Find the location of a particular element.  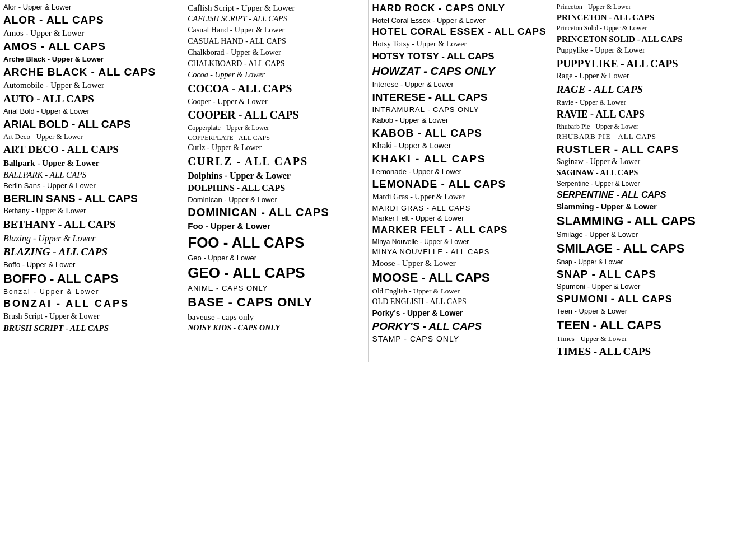

font-entry: SERPENTINE - ALL CAPS is located at coordinates (645, 195).